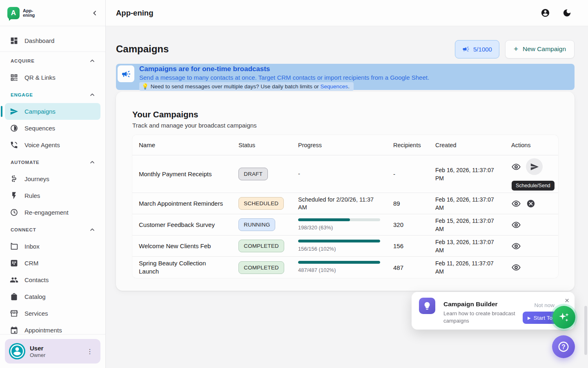 The width and height of the screenshot is (588, 368). Describe the element at coordinates (471, 204) in the screenshot. I see `created-date: Feb 16, 2026, 11:37:07 AM` at that location.